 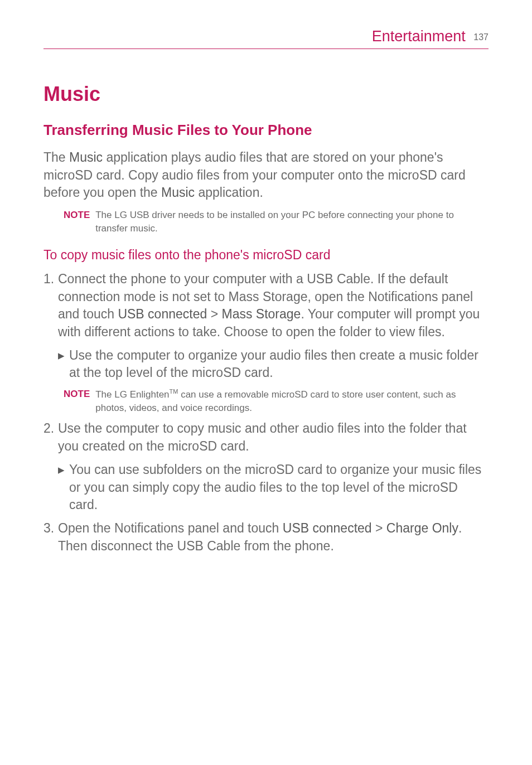 I want to click on step-content: Use the computer to copy music and other…, so click(x=273, y=437).